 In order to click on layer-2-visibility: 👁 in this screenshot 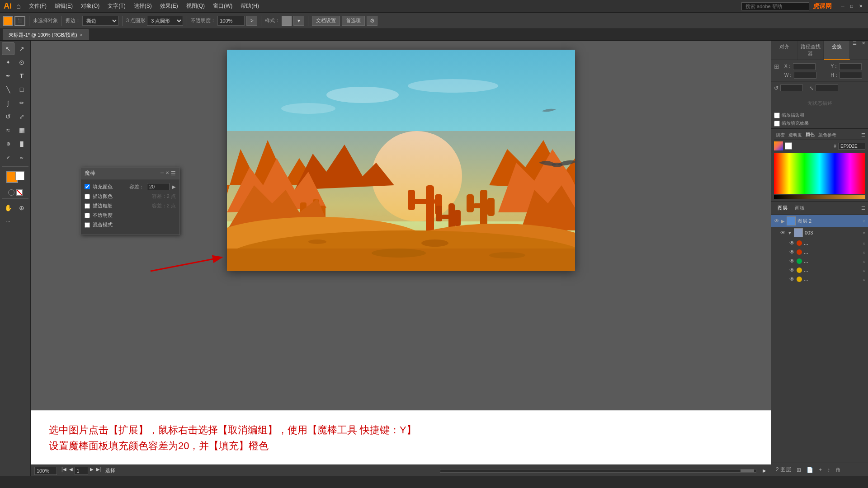, I will do `click(777, 221)`.